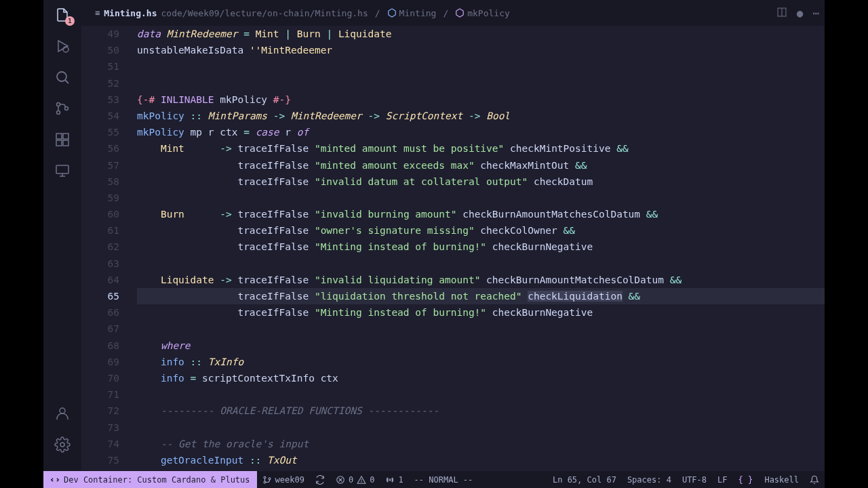 This screenshot has width=868, height=488. What do you see at coordinates (98, 13) in the screenshot?
I see `haskell-file-icon: ≡` at bounding box center [98, 13].